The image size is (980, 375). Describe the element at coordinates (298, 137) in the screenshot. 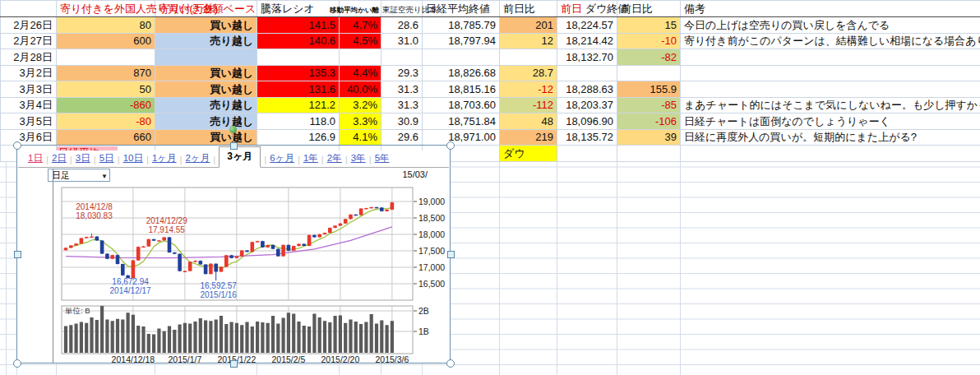

I see `cell-ratio: 126.9` at that location.